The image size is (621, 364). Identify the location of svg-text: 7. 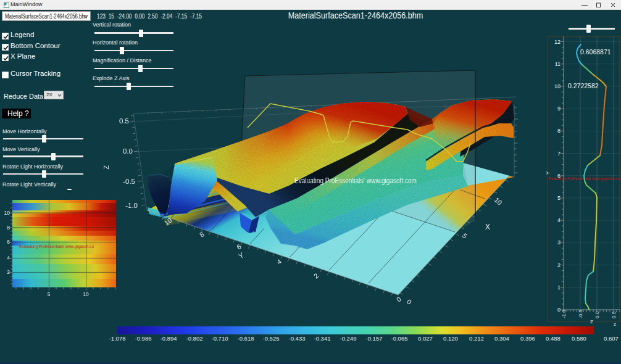
(559, 154).